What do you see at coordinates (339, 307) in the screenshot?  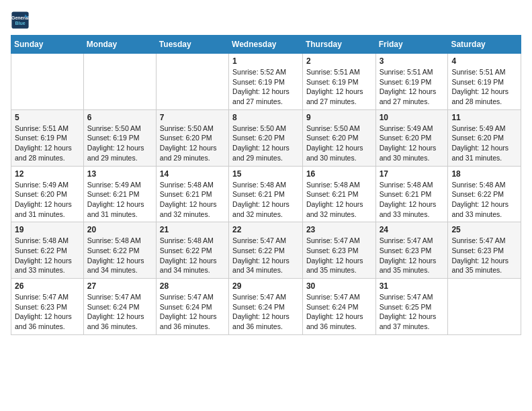 I see `calendar-cell: 30Sunrise: 5:47 AMSunset: 6:24 PMDayligh…` at bounding box center [339, 307].